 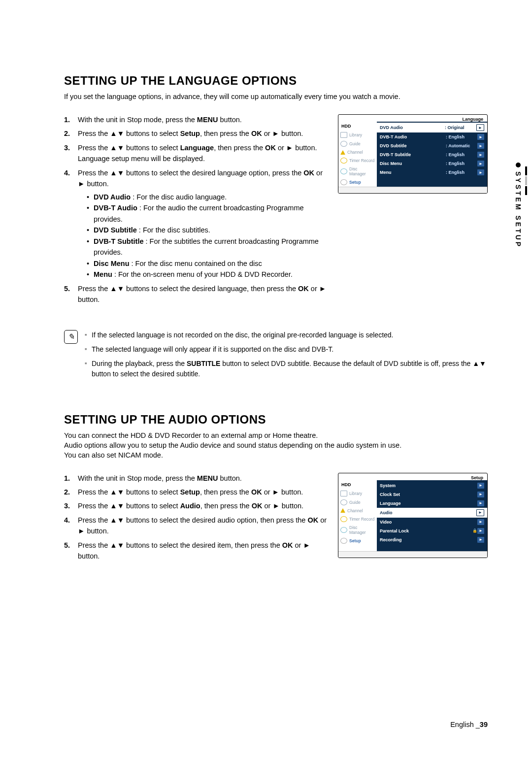 I want to click on side-index-bars, so click(x=526, y=181).